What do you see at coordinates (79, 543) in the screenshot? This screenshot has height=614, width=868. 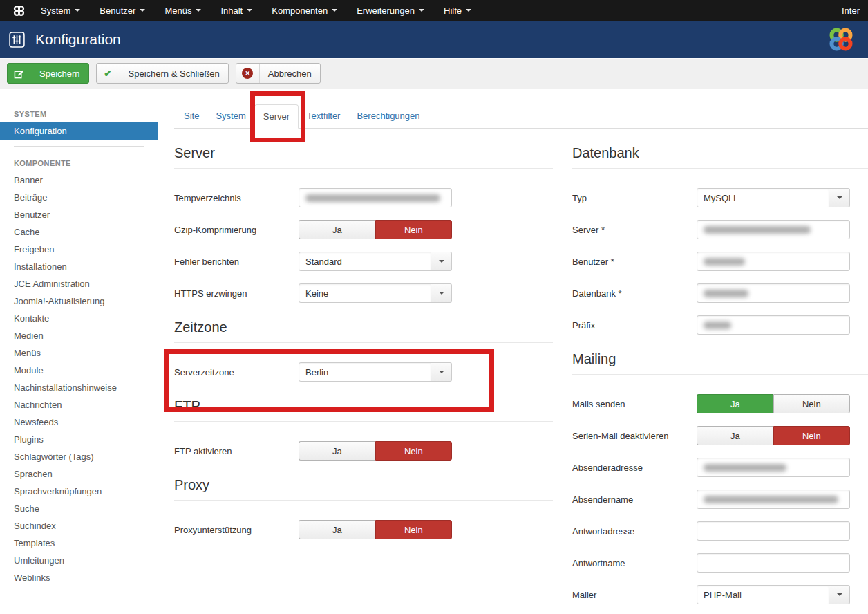 I see `sidebar-item-templates: Templates` at bounding box center [79, 543].